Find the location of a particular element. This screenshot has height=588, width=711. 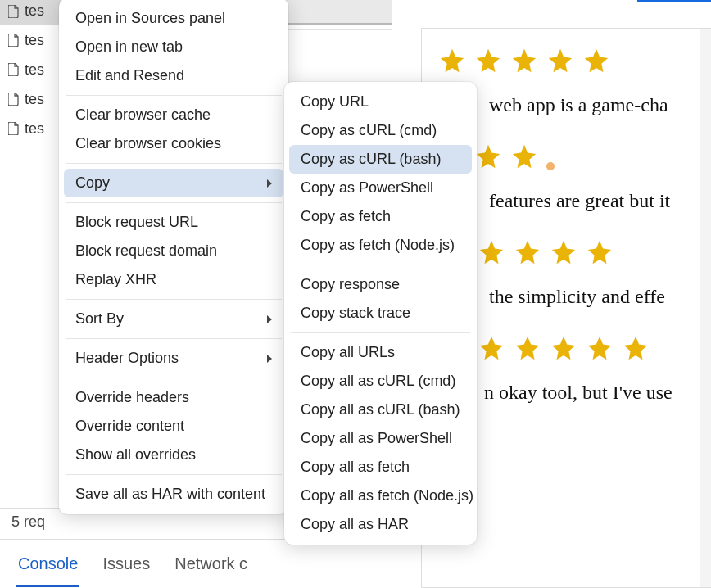

menu-label: Save all as HAR with content is located at coordinates (170, 495).